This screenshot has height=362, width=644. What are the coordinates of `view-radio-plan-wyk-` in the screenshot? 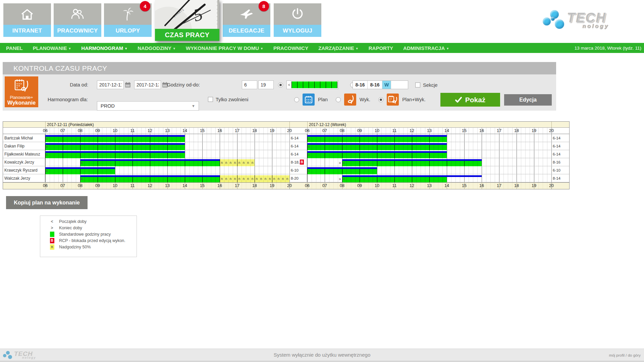 It's located at (381, 100).